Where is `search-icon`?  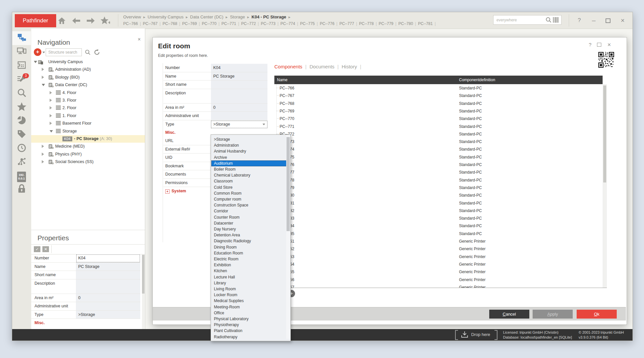
search-icon is located at coordinates (549, 20).